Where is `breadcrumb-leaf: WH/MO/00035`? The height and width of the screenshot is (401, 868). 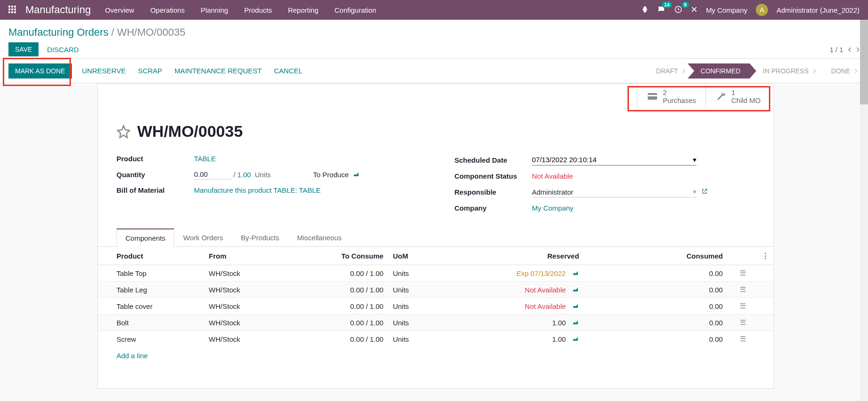
breadcrumb-leaf: WH/MO/00035 is located at coordinates (151, 32).